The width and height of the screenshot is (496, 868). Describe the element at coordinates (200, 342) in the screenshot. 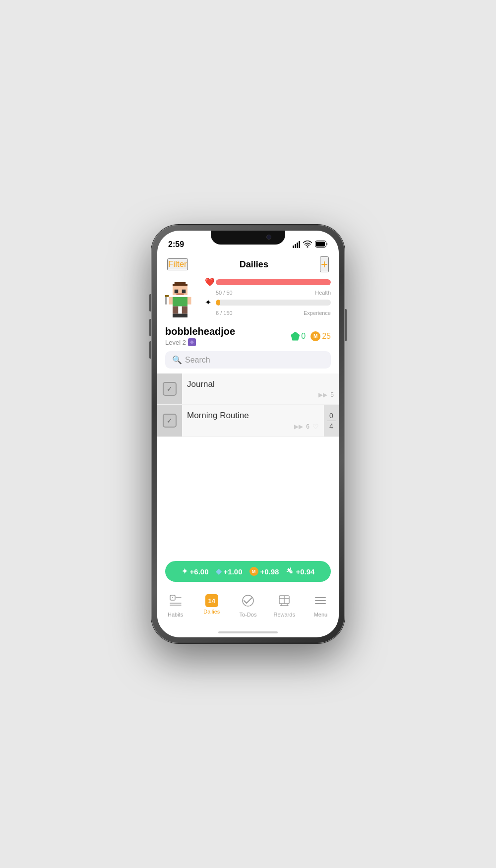

I see `user-level: Level 2` at that location.